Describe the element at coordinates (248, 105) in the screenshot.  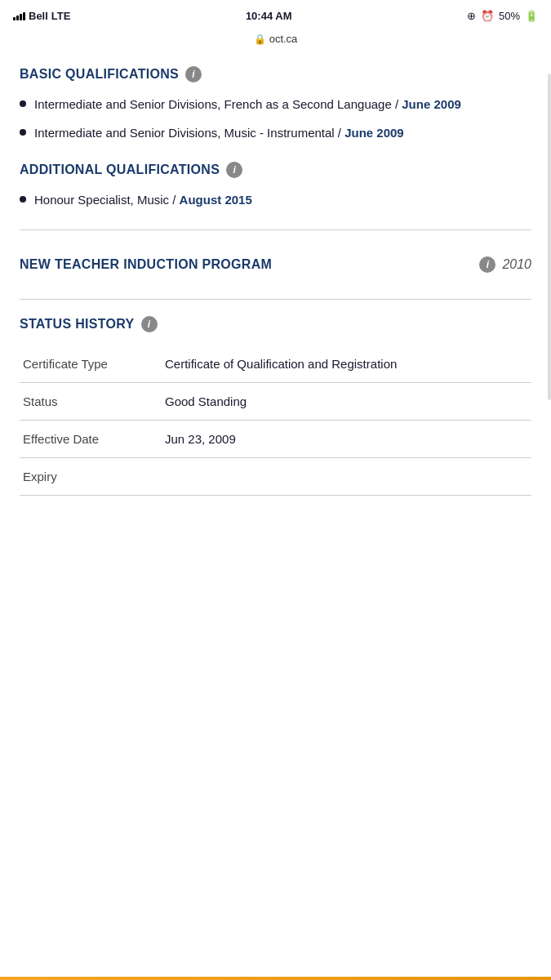
I see `qual-item-text: Intermediate and Senior Divisions, Frenc…` at that location.